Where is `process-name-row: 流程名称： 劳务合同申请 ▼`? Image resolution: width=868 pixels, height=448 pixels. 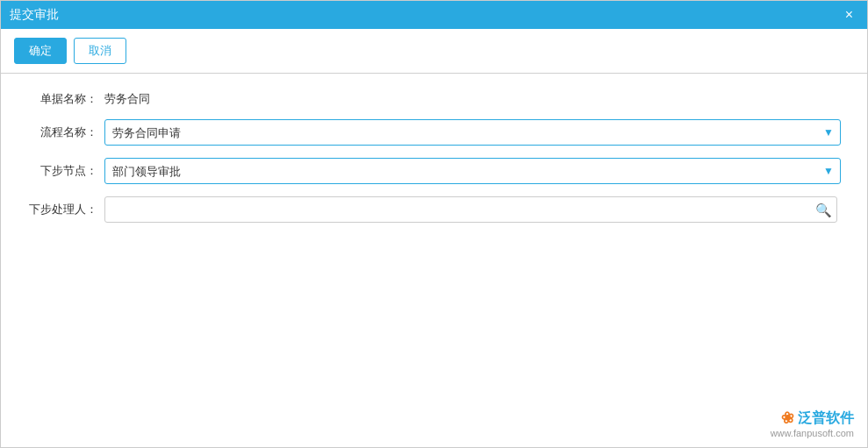 process-name-row: 流程名称： 劳务合同申请 ▼ is located at coordinates (434, 132).